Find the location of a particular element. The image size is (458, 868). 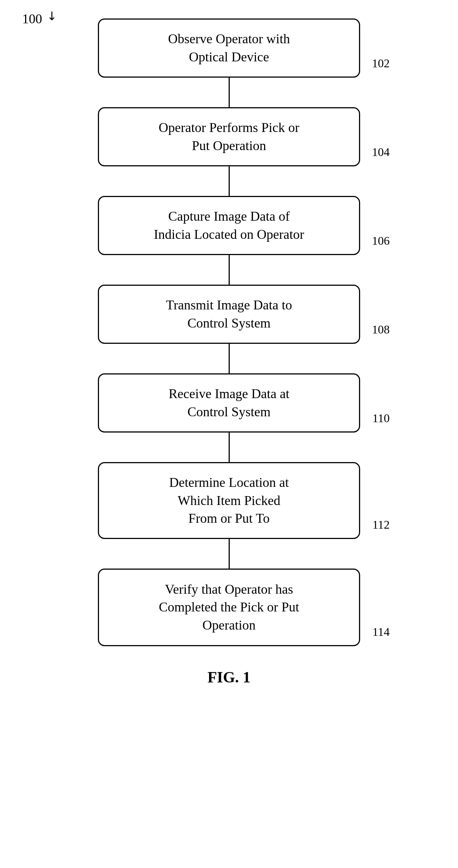

step-102-box: Observe Operator withOptical Device is located at coordinates (229, 48).